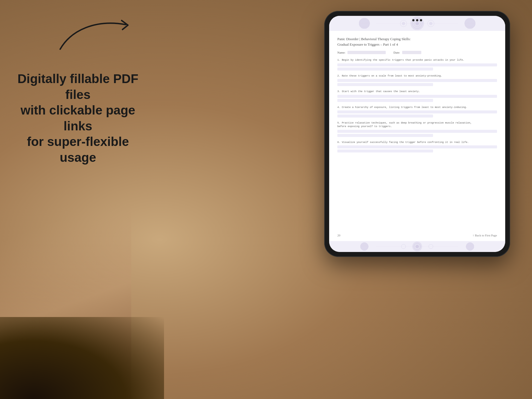 The width and height of the screenshot is (532, 399). Describe the element at coordinates (417, 108) in the screenshot. I see `instruction-text-4: 4. Create a hierarchy of exposure, listi…` at that location.